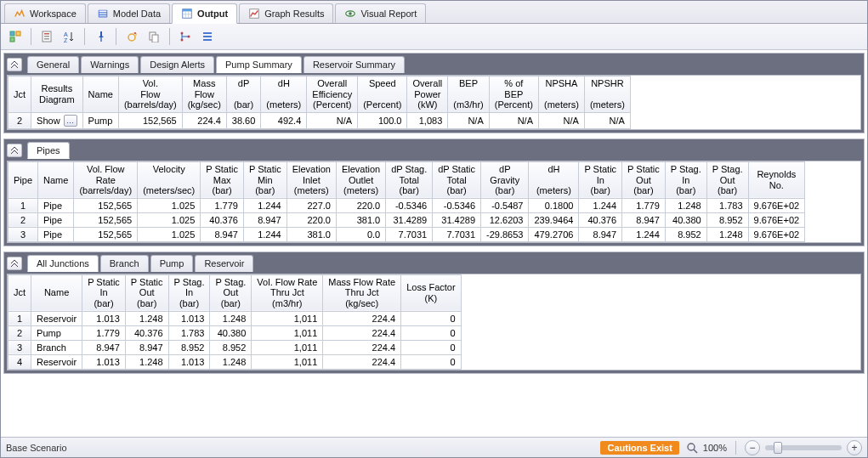 The image size is (868, 458). What do you see at coordinates (428, 95) in the screenshot?
I see `col-overall-power: Overall Power(kW)` at bounding box center [428, 95].